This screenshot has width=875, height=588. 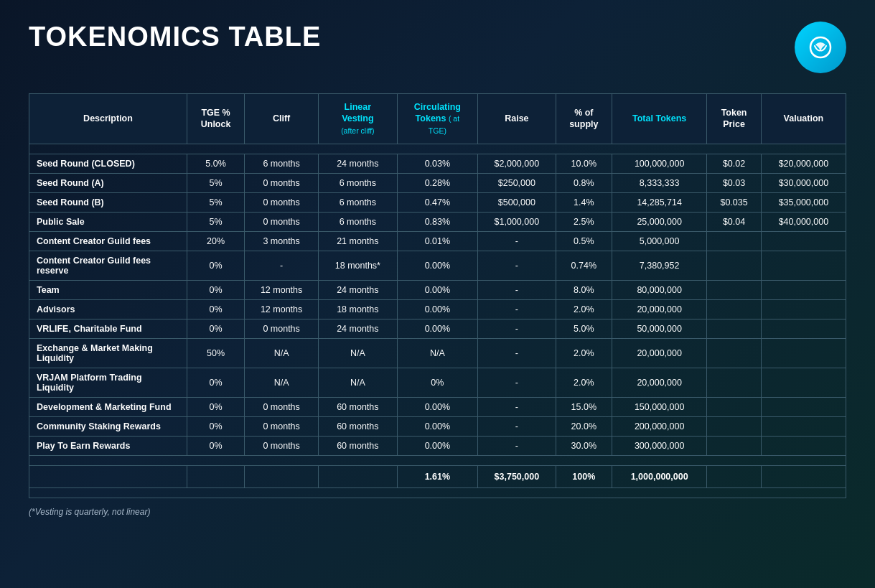 I want to click on table-row: Play To Earn Rewards0%0 months60 months0…, so click(x=438, y=445).